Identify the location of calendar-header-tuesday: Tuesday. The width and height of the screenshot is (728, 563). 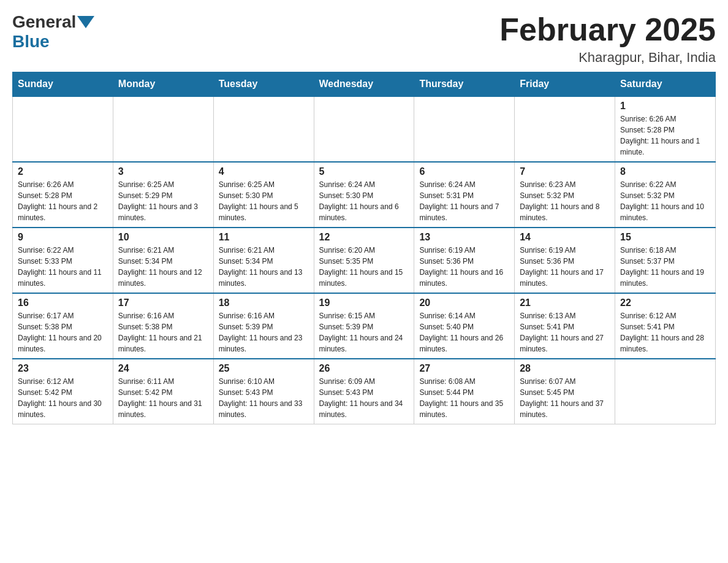
(264, 85).